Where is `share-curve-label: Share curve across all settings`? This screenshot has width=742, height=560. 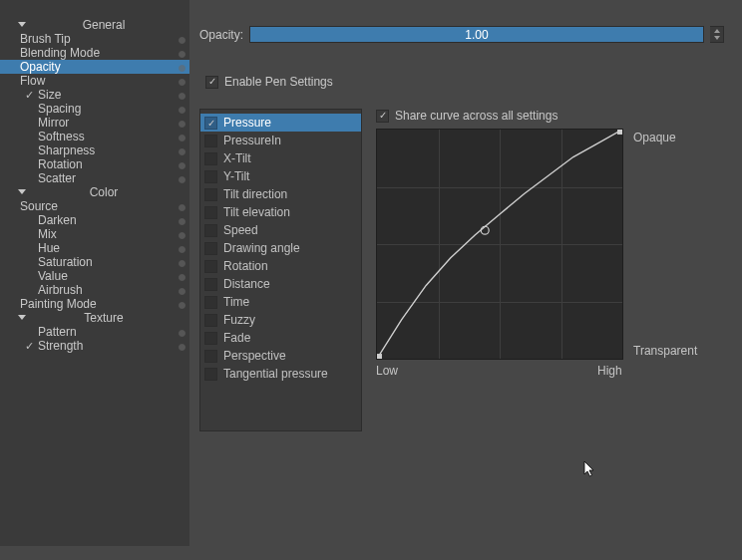
share-curve-label: Share curve across all settings is located at coordinates (477, 116).